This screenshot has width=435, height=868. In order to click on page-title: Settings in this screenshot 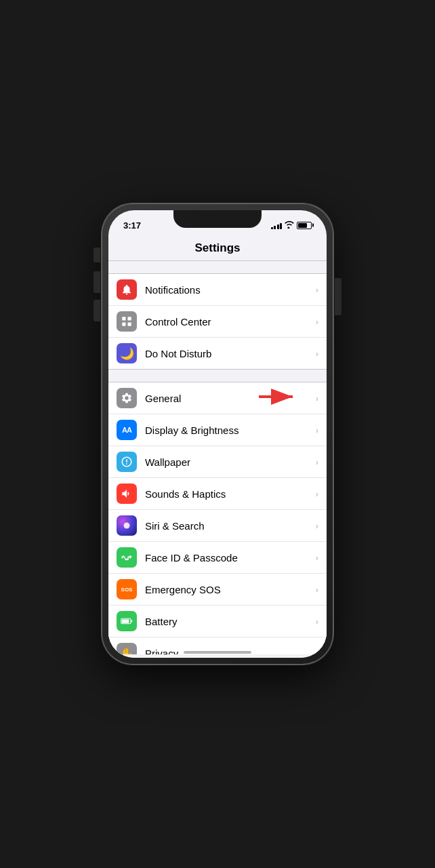, I will do `click(217, 248)`.